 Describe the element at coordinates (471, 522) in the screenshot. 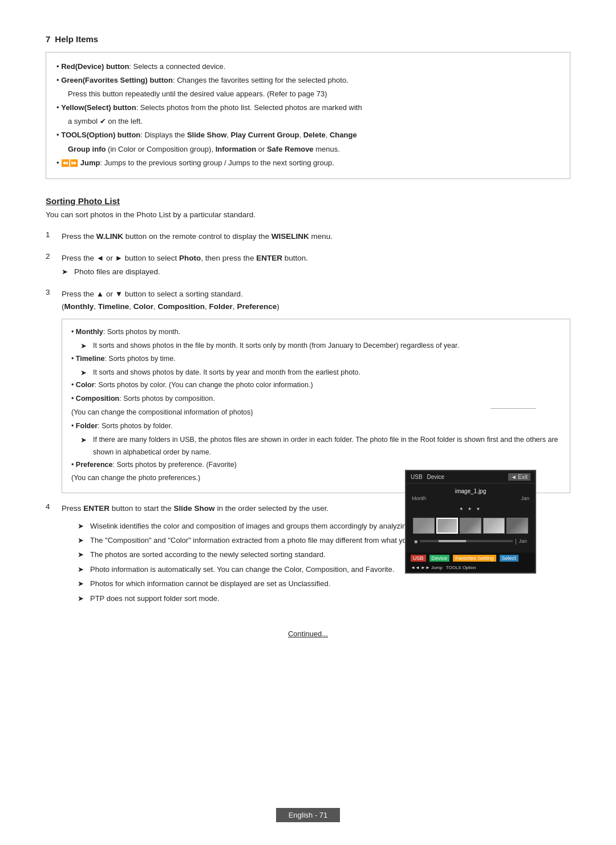

I see `tv-screen: USB Device ◄ Exit image_1.jpg Month Jan …` at that location.